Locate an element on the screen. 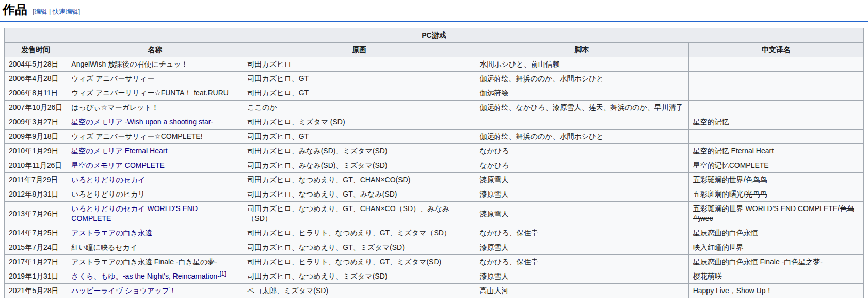 This screenshot has height=306, width=868. table-row: 2004年5月28日AngelWish 放課後の召使にチュッ！司田カズヒロ水間ホ… is located at coordinates (435, 65).